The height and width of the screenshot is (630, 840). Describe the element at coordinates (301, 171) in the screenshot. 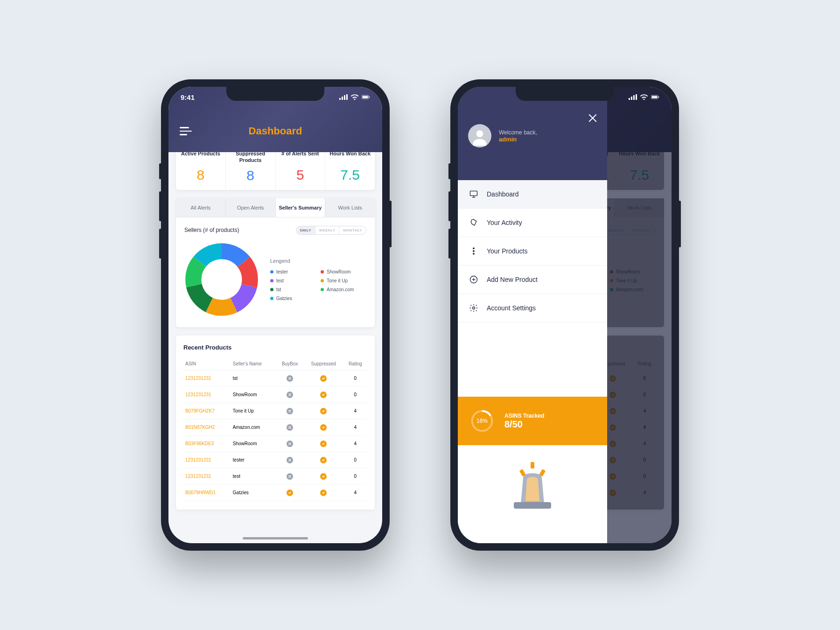

I see `kpi-card: # of Alerts Sent5` at that location.